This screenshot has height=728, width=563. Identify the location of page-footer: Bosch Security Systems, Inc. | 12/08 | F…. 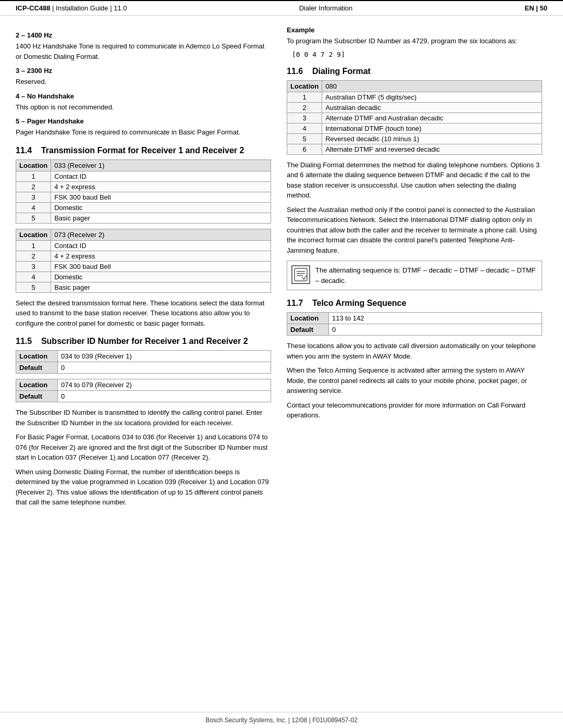
(282, 720).